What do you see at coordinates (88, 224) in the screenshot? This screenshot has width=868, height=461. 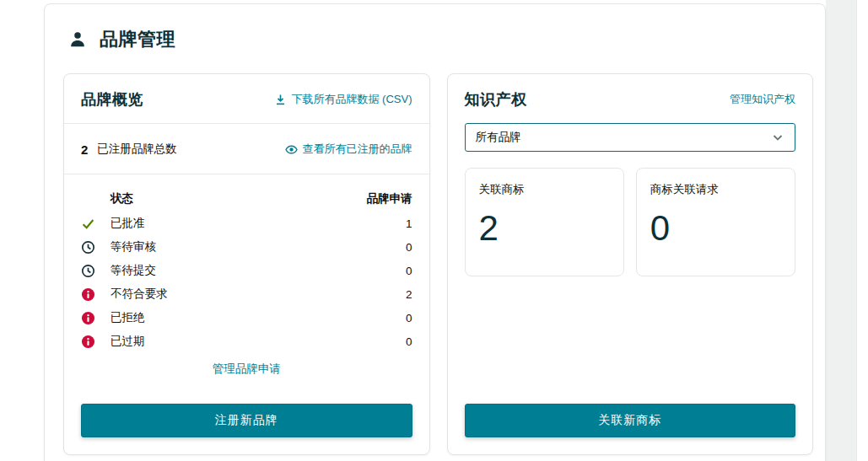 I see `check-icon` at bounding box center [88, 224].